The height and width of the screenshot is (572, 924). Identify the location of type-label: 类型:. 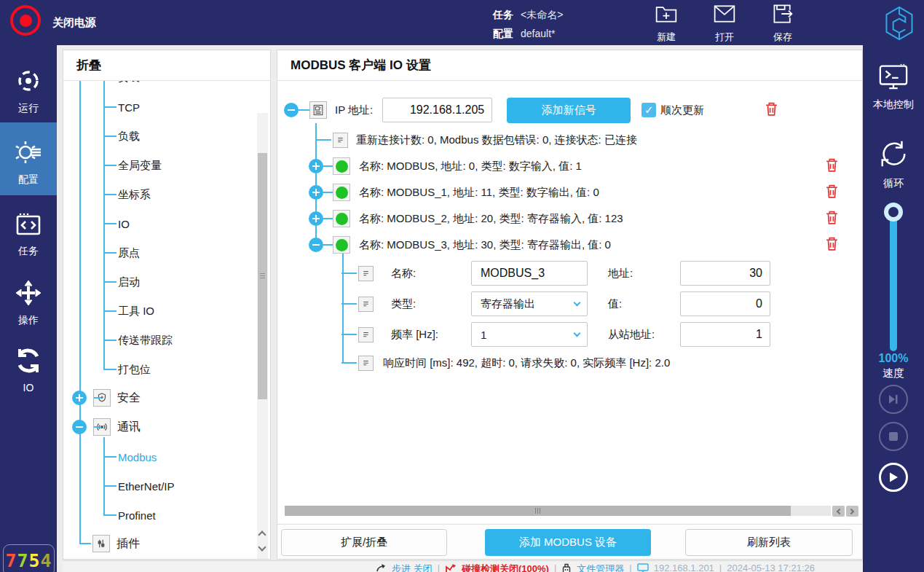
(431, 305).